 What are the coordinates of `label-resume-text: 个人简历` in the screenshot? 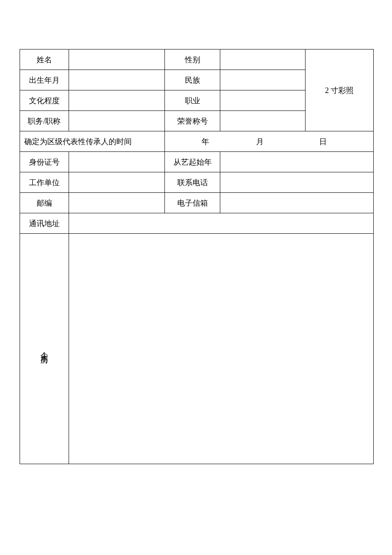 It's located at (44, 349).